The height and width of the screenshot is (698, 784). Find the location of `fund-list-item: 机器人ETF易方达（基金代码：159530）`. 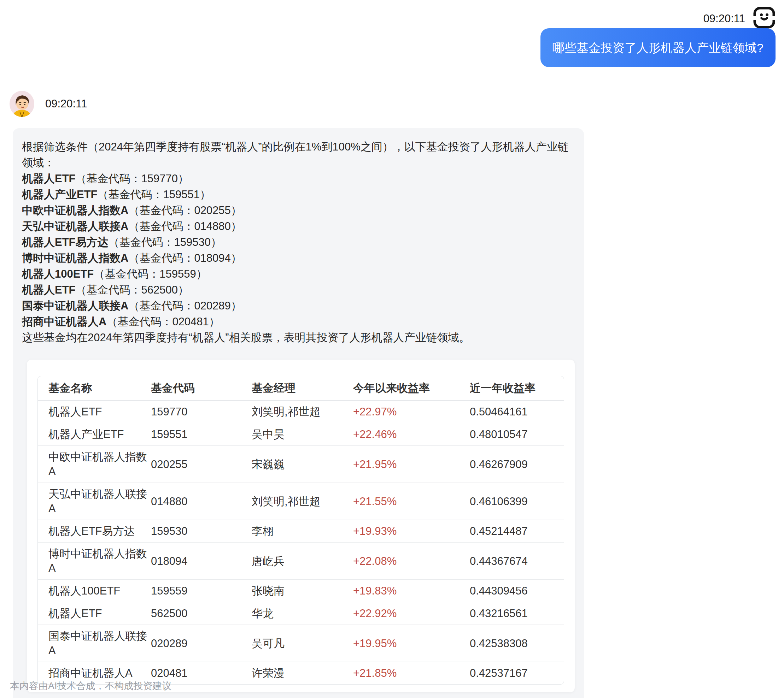

fund-list-item: 机器人ETF易方达（基金代码：159530） is located at coordinates (300, 242).